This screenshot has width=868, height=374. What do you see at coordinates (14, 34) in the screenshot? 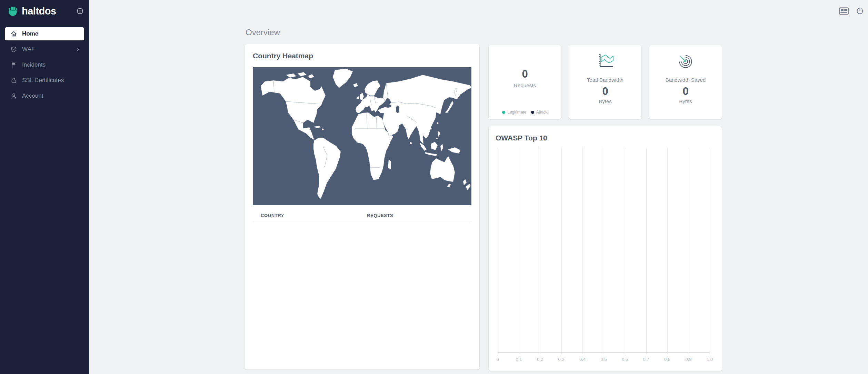
I see `home-icon` at bounding box center [14, 34].